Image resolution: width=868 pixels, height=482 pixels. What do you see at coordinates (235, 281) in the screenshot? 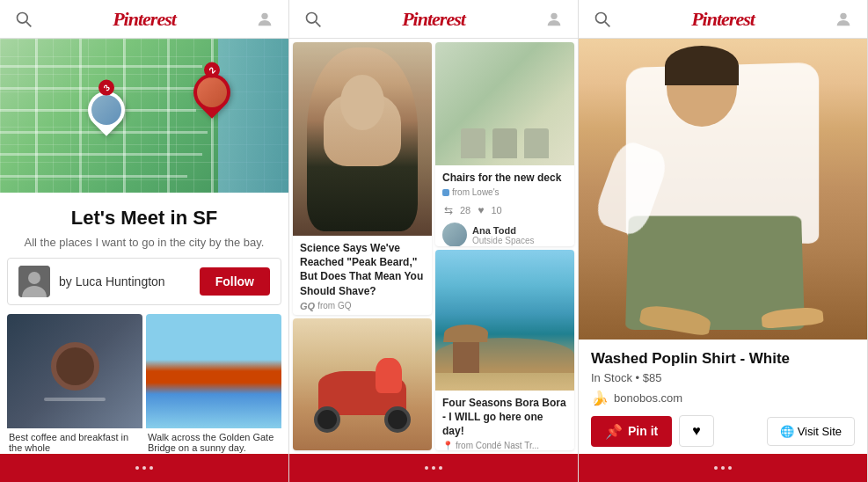
I see `follow-button: Follow` at bounding box center [235, 281].